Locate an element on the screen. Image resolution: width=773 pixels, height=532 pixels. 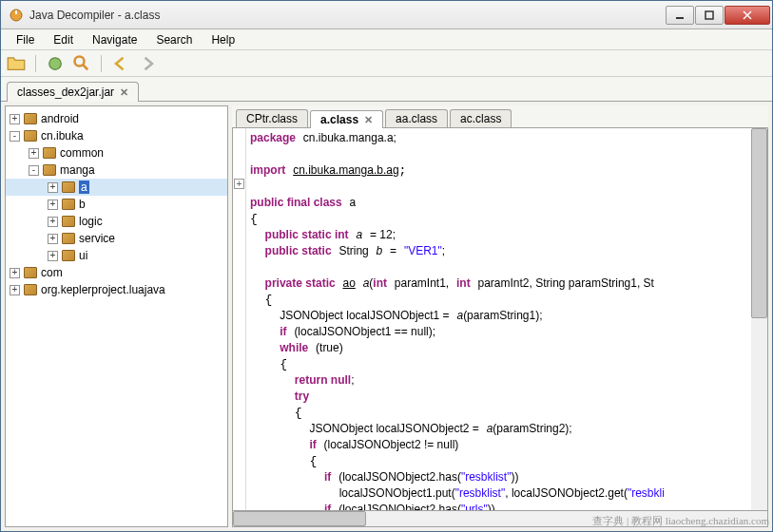
tab-label: ac.class is located at coordinates (481, 119).